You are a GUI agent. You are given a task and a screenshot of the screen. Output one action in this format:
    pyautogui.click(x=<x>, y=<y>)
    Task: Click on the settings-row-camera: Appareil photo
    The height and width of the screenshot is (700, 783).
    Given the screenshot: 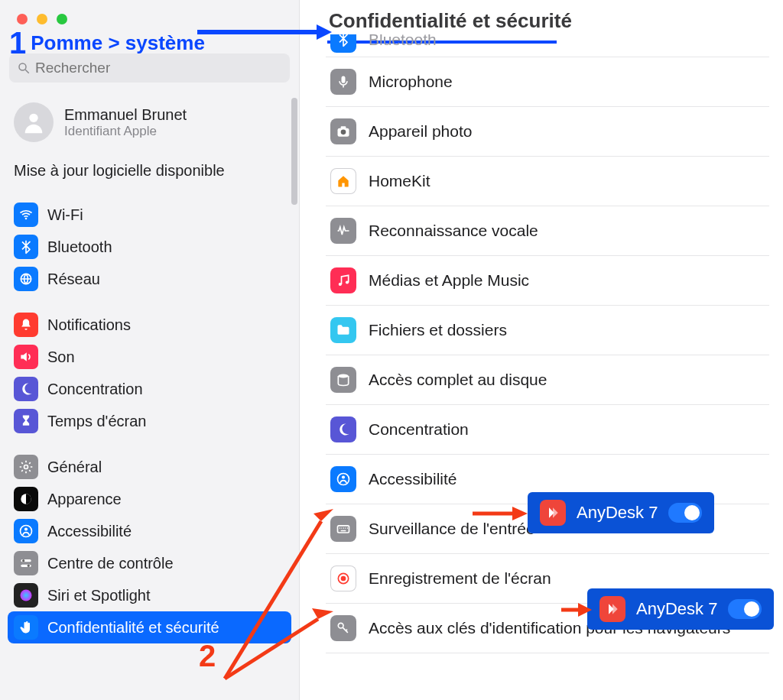 What is the action you would take?
    pyautogui.click(x=547, y=131)
    